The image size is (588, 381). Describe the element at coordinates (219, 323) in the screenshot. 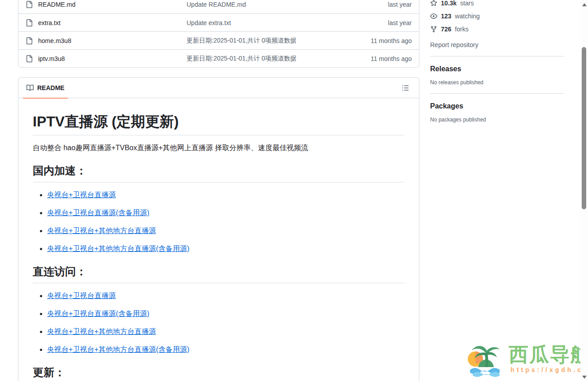

I see `link-list-direct: 央视台+卫视台直播源 央视台+卫视台直播源(含备用源) 央视台+卫视台+其他地方…` at that location.